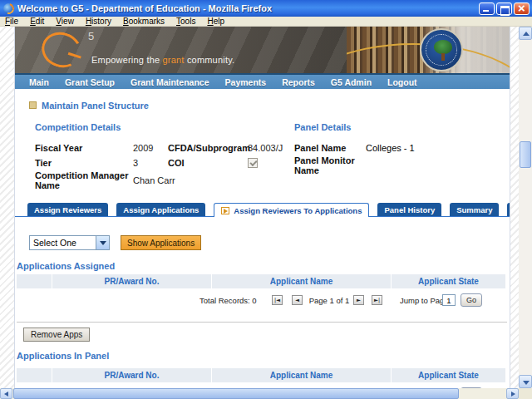 Image resolution: width=532 pixels, height=399 pixels. What do you see at coordinates (266, 8) in the screenshot?
I see `window-titlebar: Welcome to G5 - Department of Education …` at bounding box center [266, 8].